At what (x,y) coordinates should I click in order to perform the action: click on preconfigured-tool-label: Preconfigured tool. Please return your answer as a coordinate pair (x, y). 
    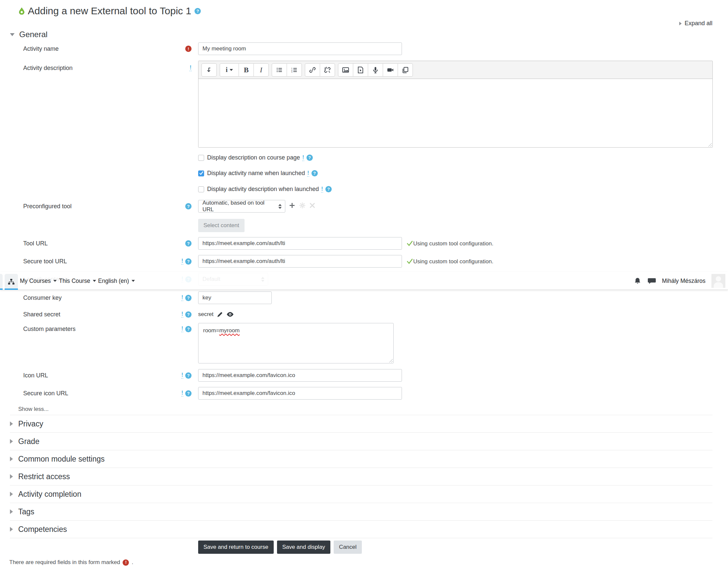
    Looking at the image, I should click on (47, 206).